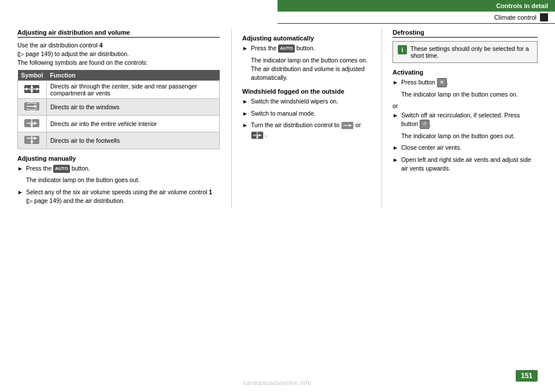 This screenshot has width=555, height=392. Describe the element at coordinates (469, 148) in the screenshot. I see `list-item-text: Close center air vents.` at that location.